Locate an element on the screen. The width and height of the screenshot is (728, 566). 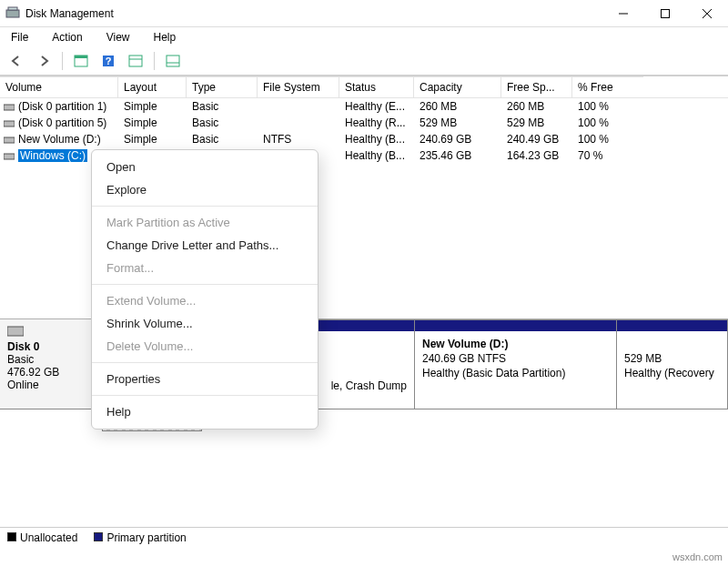
volume-name: (Disk 0 partition 1) is located at coordinates (62, 106).